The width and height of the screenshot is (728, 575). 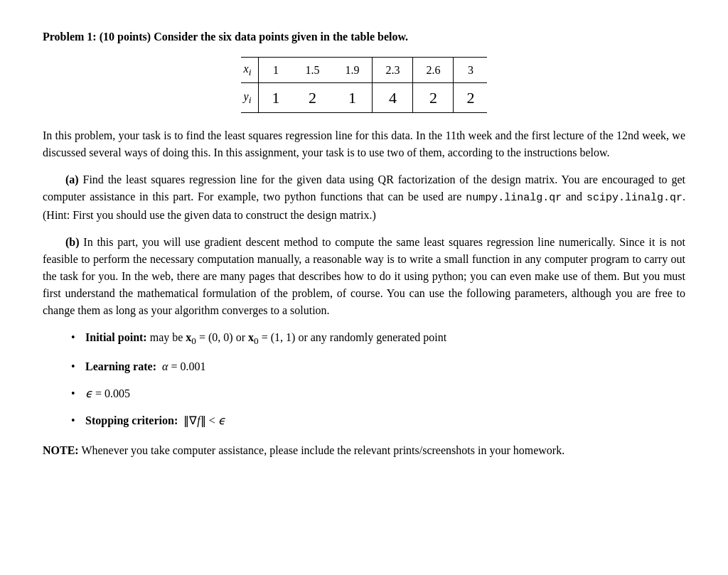 I want to click on parameters-list: Initial point: may be x0 = (0, 0) or x0 …, so click(x=378, y=380).